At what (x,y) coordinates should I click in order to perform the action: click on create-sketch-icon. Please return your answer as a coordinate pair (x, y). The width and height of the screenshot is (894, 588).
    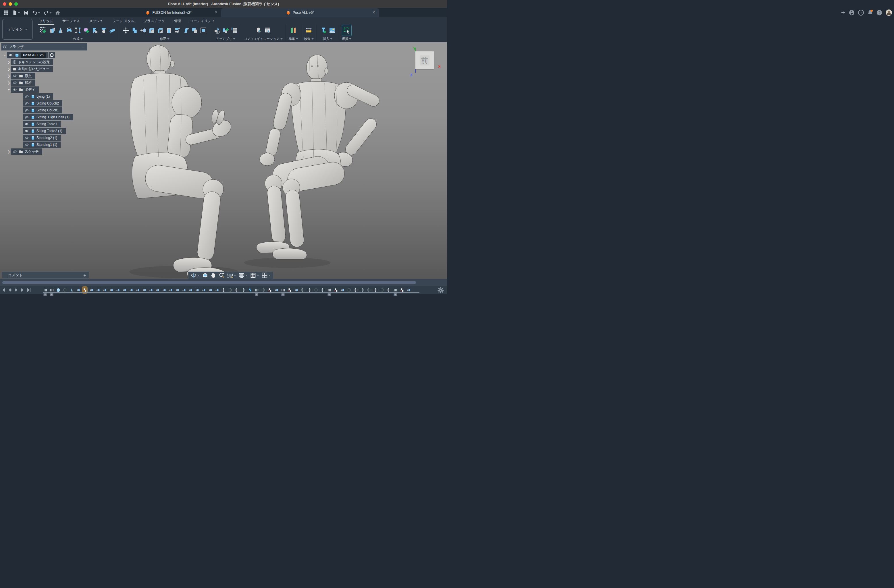
    Looking at the image, I should click on (44, 30).